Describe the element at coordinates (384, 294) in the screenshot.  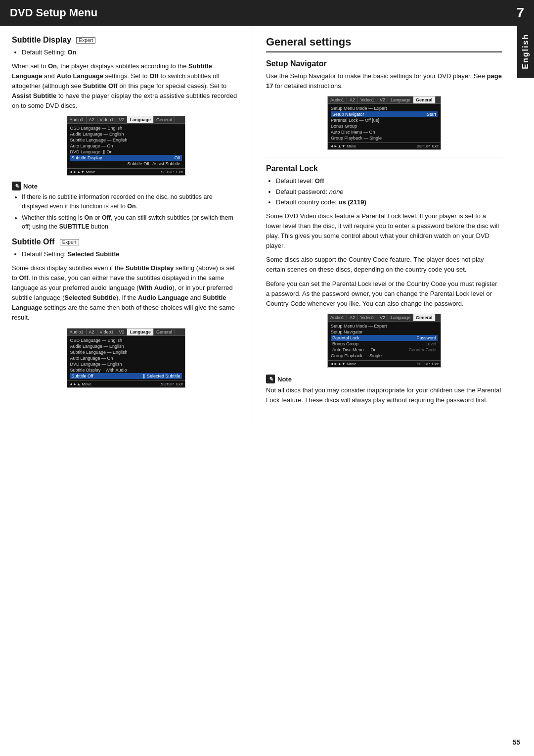
I see `parental-lock-body3: Before you can set the Parental Lock lev…` at that location.